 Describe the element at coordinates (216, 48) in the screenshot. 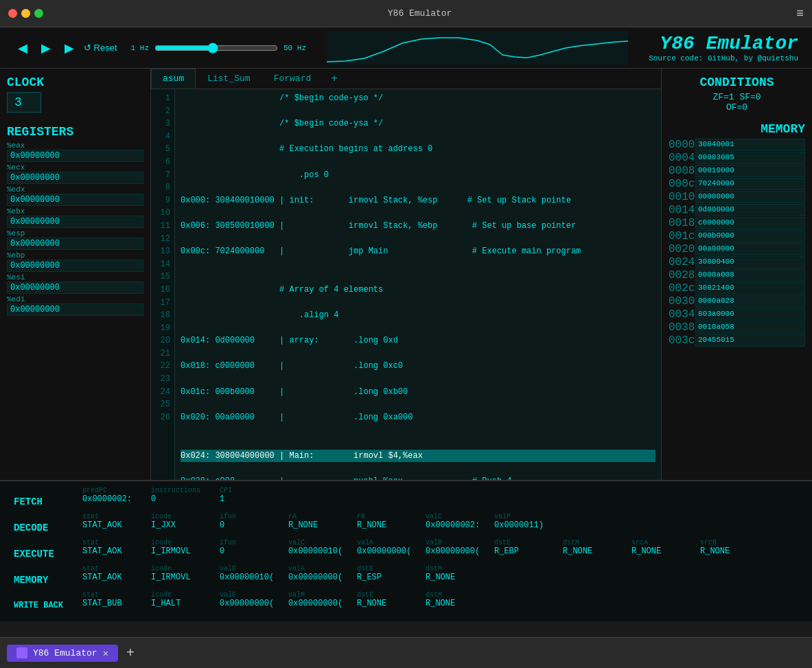

I see `speed-slider` at that location.